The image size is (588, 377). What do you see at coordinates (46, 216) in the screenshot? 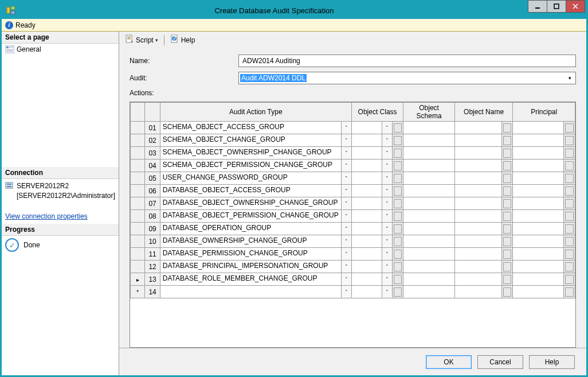
I see `view-connection-link: View connection properties` at bounding box center [46, 216].